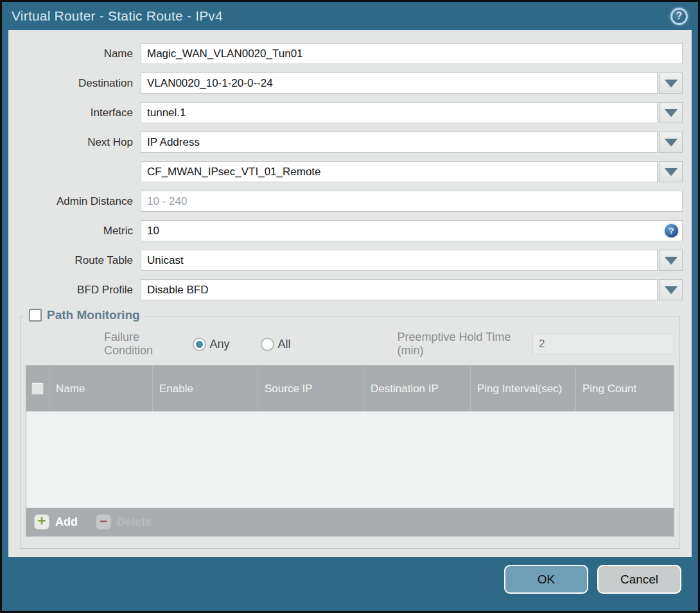 The width and height of the screenshot is (700, 613). I want to click on bfd-profile-row: BFD Profile, so click(350, 290).